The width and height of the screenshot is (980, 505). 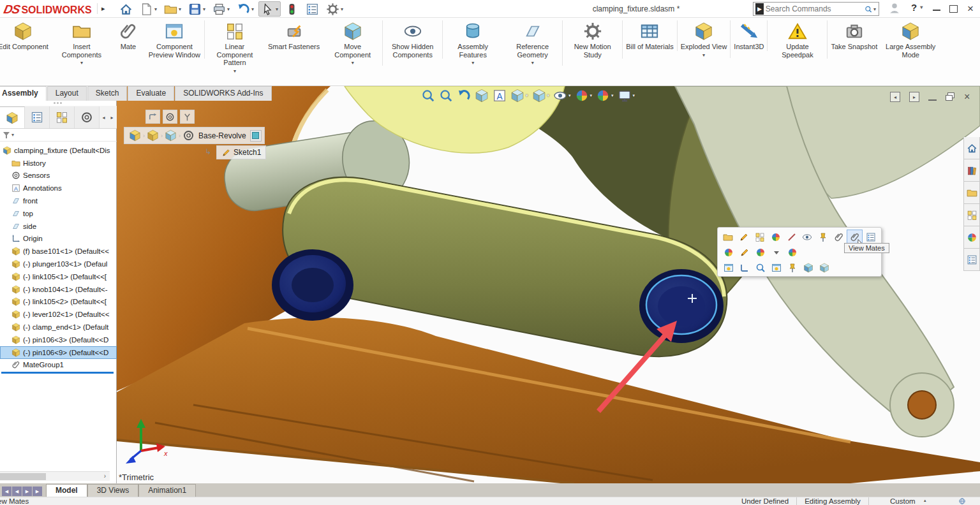 I want to click on command-tab: Evaluate, so click(x=151, y=93).